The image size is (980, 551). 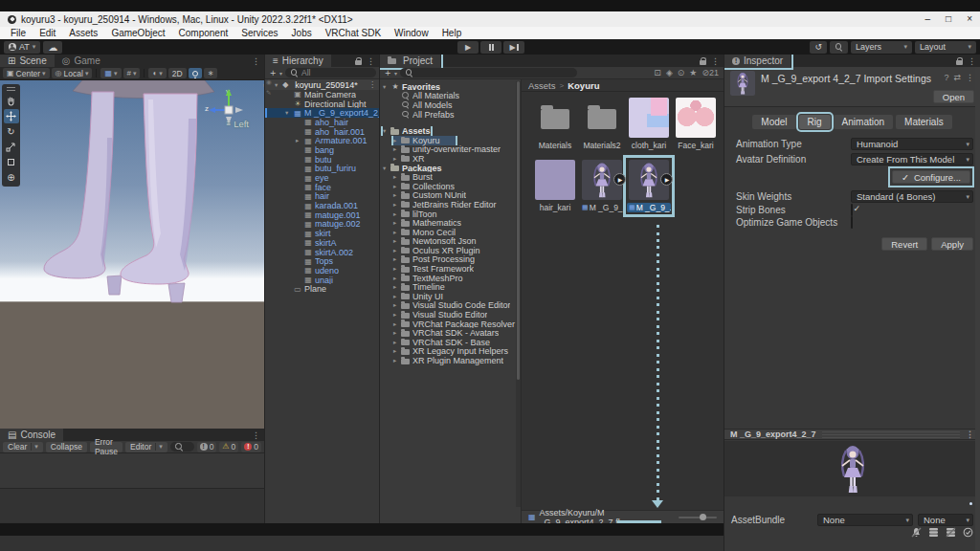 I want to click on create-object-button: ＋▾, so click(x=276, y=73).